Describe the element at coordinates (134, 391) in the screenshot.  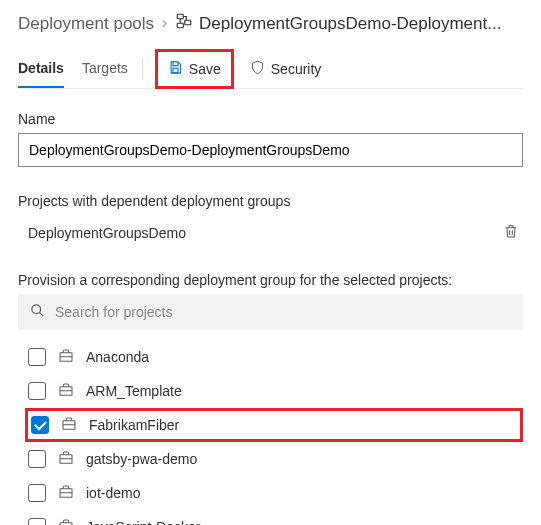
I see `project-name: ARM_Template` at that location.